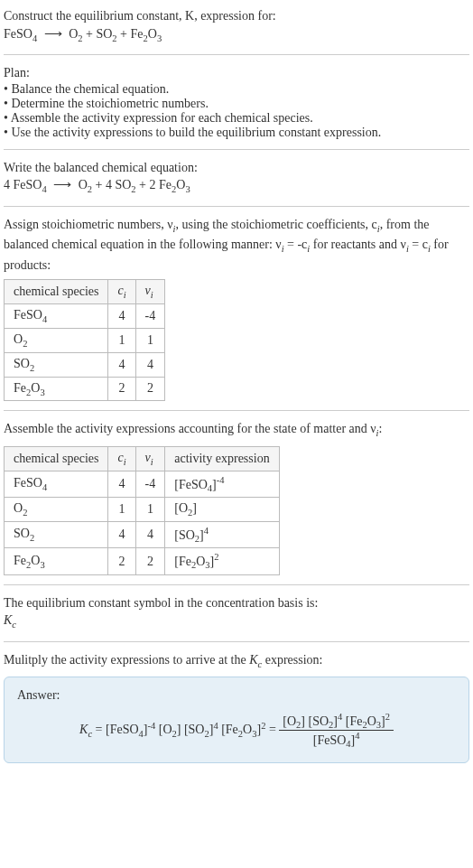  Describe the element at coordinates (85, 316) in the screenshot. I see `table-row: FeSO4 4 -4` at that location.